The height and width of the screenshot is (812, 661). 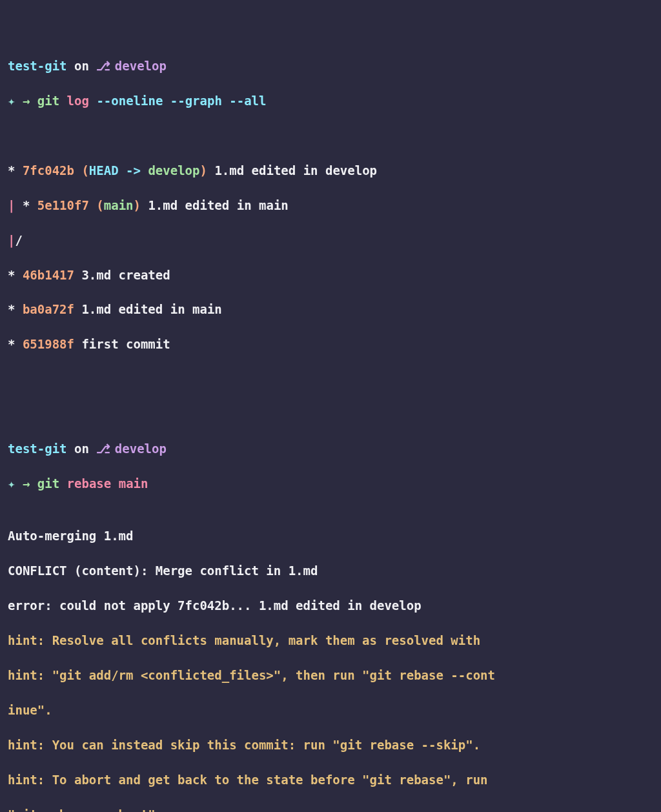 What do you see at coordinates (330, 101) in the screenshot?
I see `command-line: ✦ → git log --oneline --graph --all` at bounding box center [330, 101].